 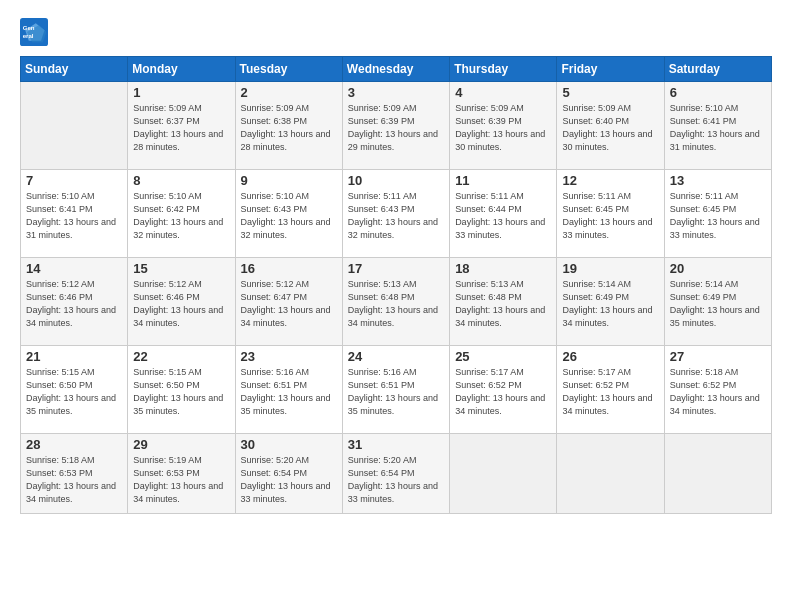 I want to click on day-cell: 15Sunrise: 5:12 AMSunset: 6:46 PMDayligh…, so click(x=182, y=302).